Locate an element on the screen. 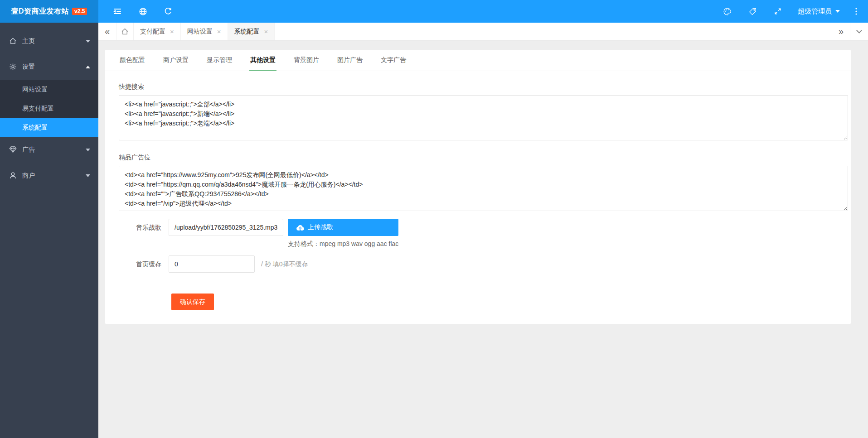 This screenshot has width=868, height=438. collapse-menu-icon is located at coordinates (117, 11).